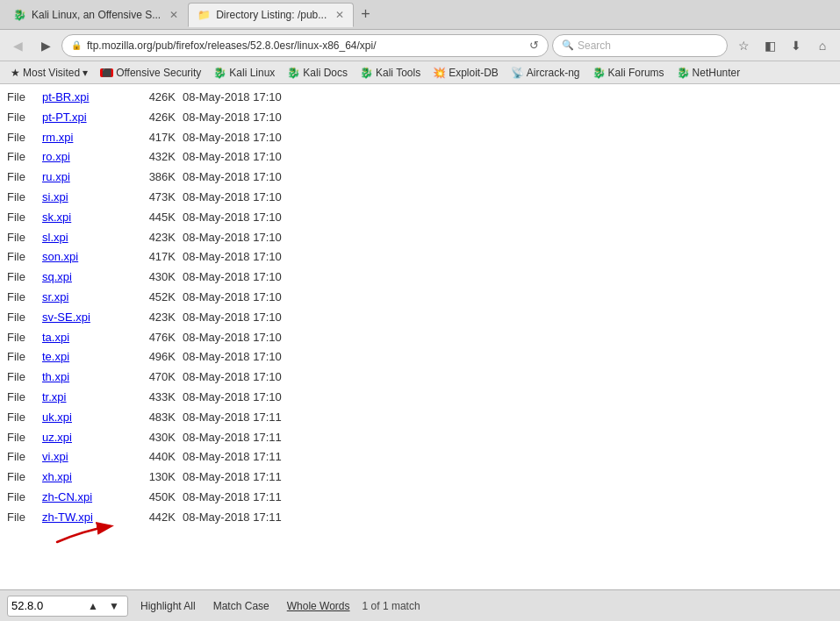 The width and height of the screenshot is (840, 621). Describe the element at coordinates (783, 46) in the screenshot. I see `nav-right-buttons: ☆ ◧ ⬇ ⌂` at that location.